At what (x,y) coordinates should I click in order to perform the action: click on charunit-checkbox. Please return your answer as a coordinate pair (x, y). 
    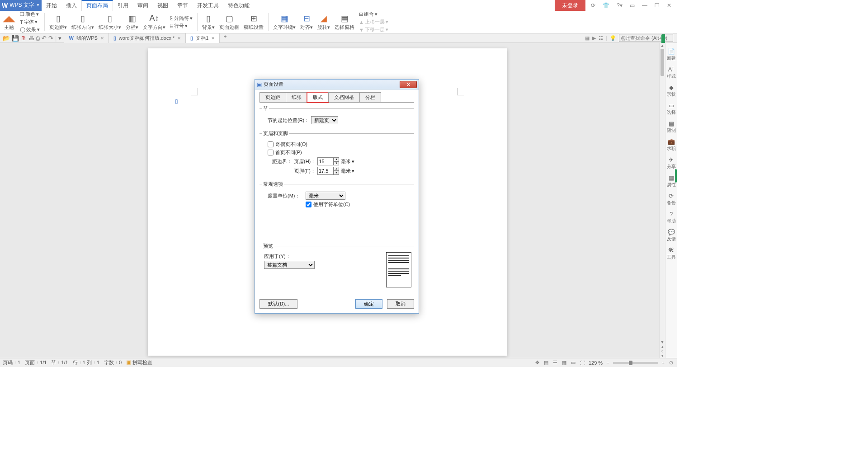
    Looking at the image, I should click on (308, 204).